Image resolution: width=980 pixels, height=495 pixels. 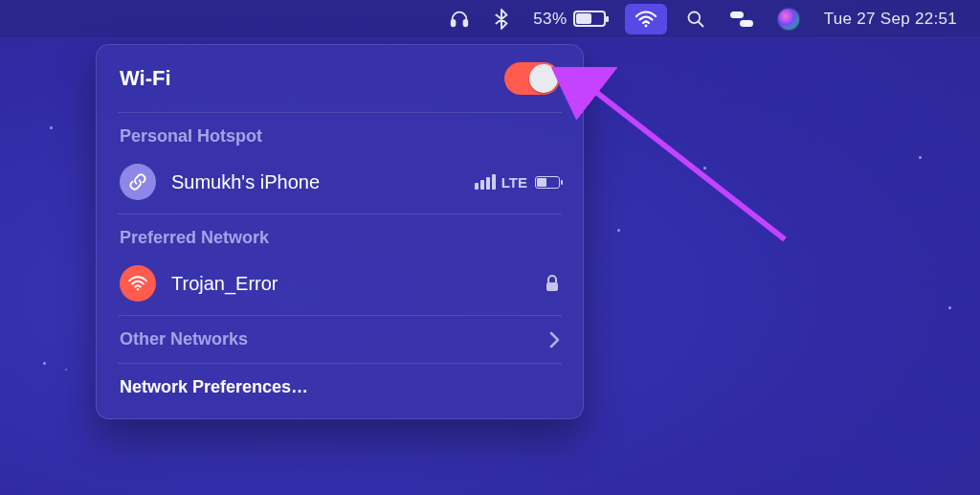 What do you see at coordinates (646, 19) in the screenshot?
I see `wifi-menubar-icon` at bounding box center [646, 19].